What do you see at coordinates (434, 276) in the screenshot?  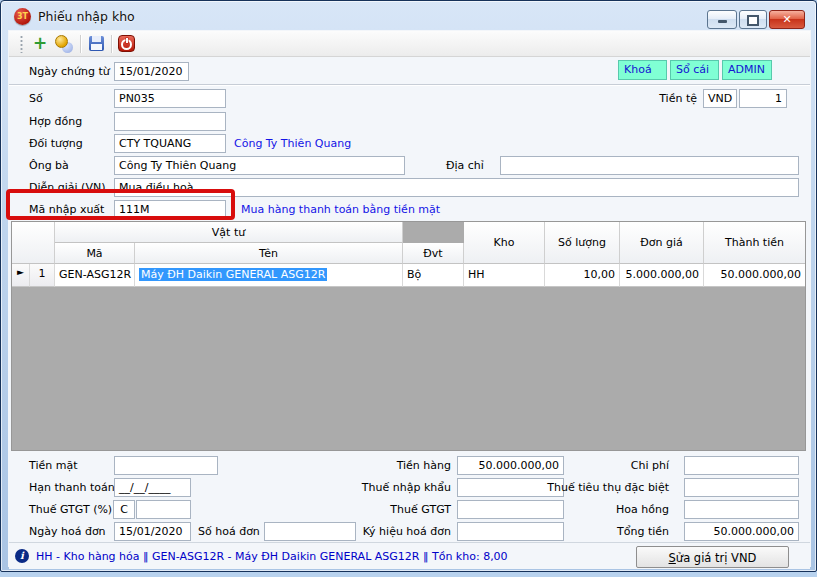 I see `cell-dvt: Bộ` at bounding box center [434, 276].